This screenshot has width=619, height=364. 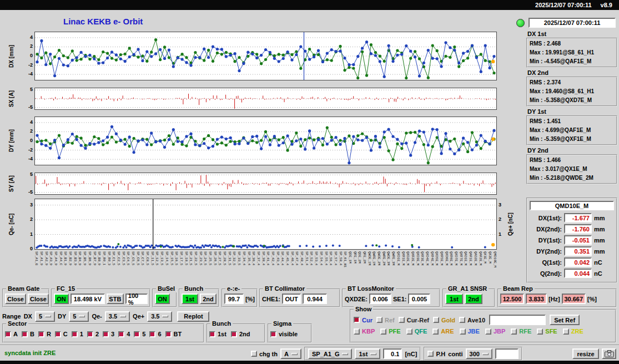 What do you see at coordinates (427, 267) in the screenshot?
I see `x-axis-label: QXD4E_M` at bounding box center [427, 267].